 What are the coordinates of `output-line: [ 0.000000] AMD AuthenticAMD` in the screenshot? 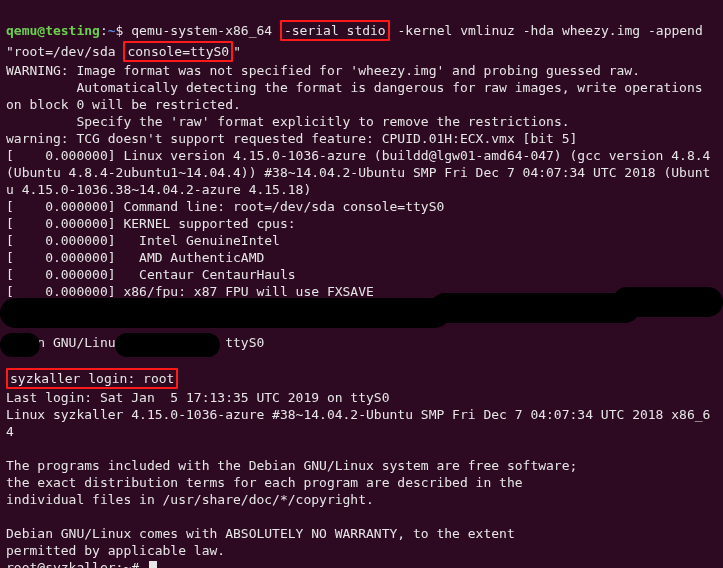 It's located at (135, 258).